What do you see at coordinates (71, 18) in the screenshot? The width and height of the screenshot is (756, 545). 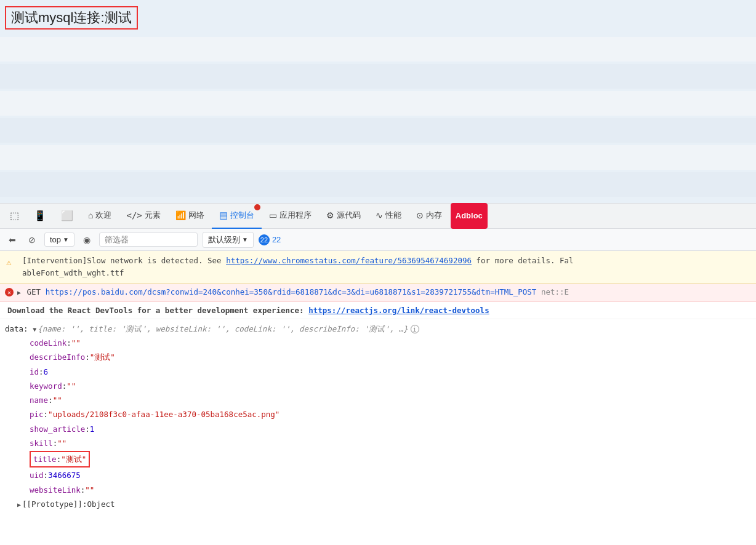 I see `page-title: 测试mysql连接:测试` at bounding box center [71, 18].